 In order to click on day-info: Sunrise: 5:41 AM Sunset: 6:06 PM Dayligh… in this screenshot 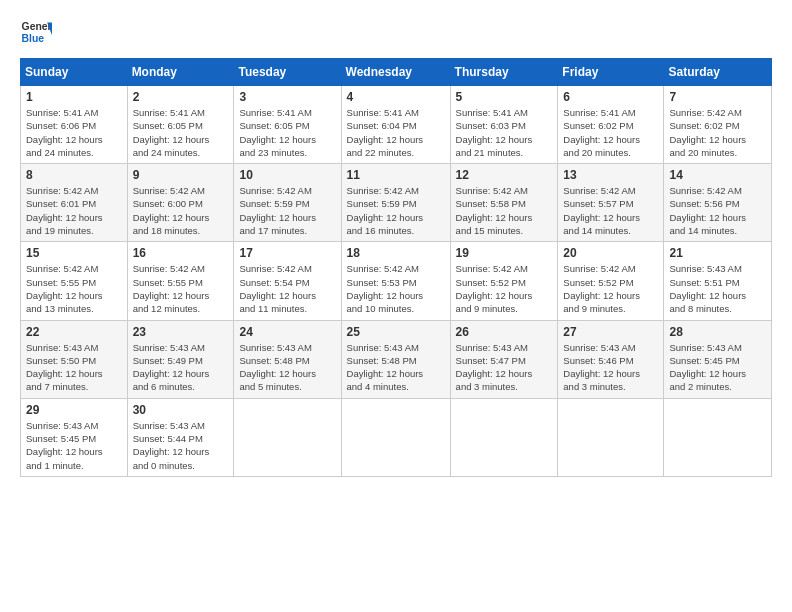, I will do `click(74, 132)`.